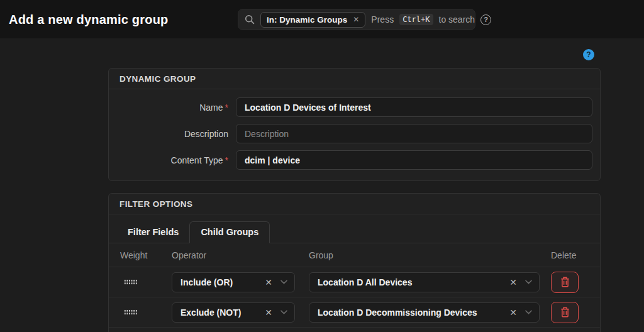 The image size is (644, 332). What do you see at coordinates (589, 55) in the screenshot?
I see `page-help-button: ?` at bounding box center [589, 55].